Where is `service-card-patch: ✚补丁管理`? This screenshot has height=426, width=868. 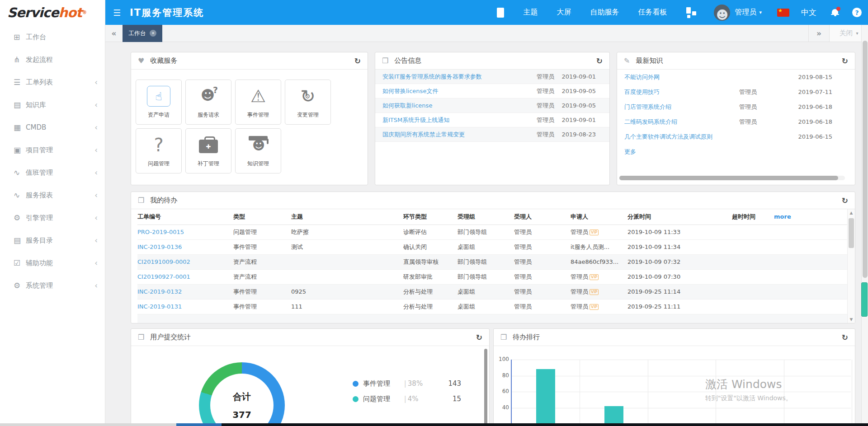
service-card-patch: ✚补丁管理 is located at coordinates (208, 151).